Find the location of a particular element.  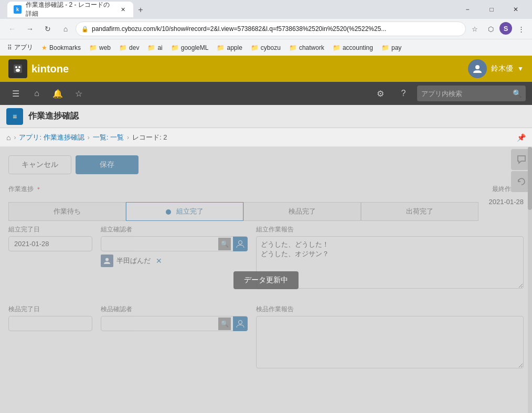

user-avatar is located at coordinates (477, 69).